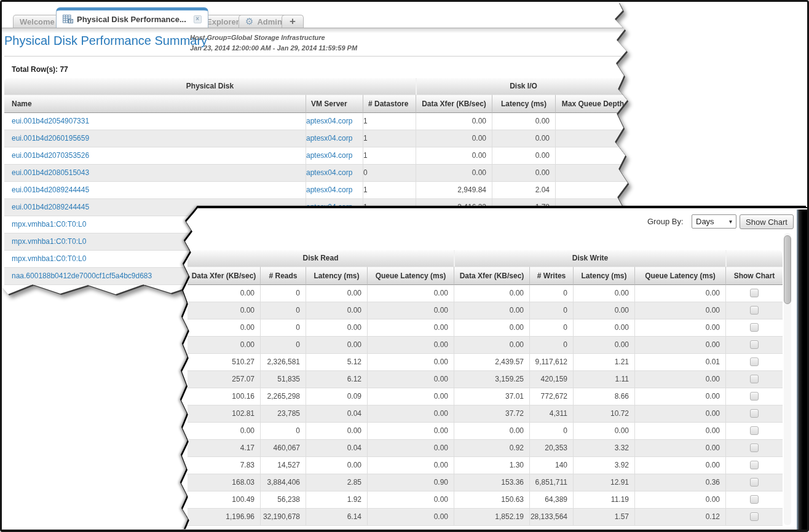  I want to click on table-row: eui.001b4d2070353526 aptesx04.corp 1 0.0…, so click(317, 156).